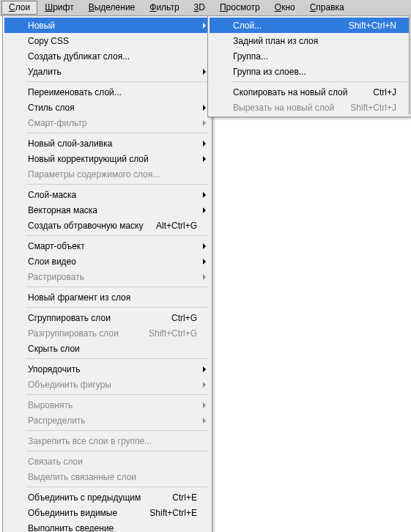 This screenshot has width=411, height=532. What do you see at coordinates (173, 513) in the screenshot?
I see `menu-item-shortcut: Shift+Ctrl+E` at bounding box center [173, 513].